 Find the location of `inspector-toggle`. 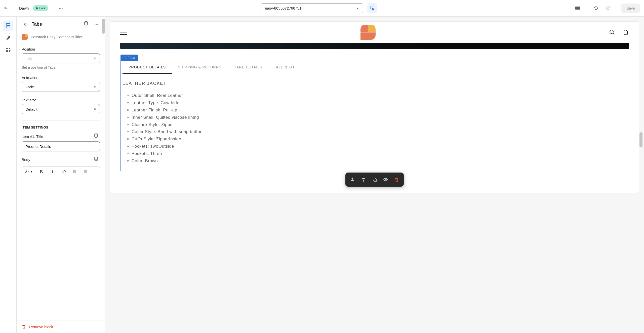

inspector-toggle is located at coordinates (372, 8).